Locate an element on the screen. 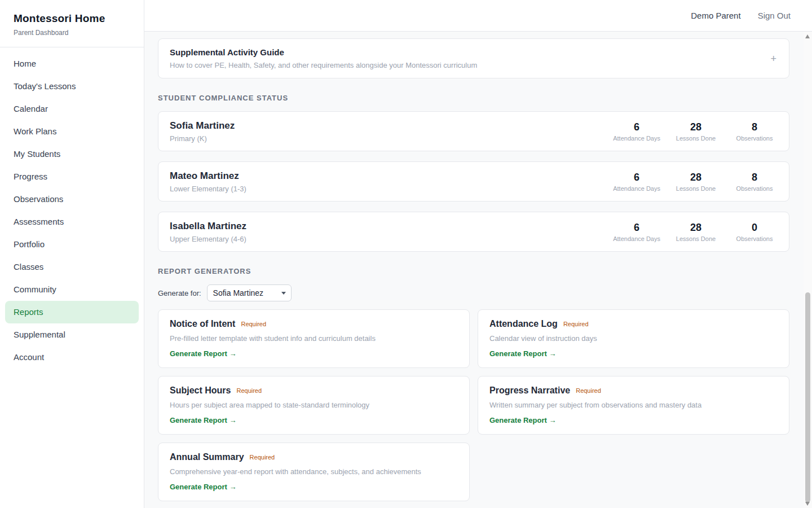 Image resolution: width=812 pixels, height=508 pixels. scroll-up-icon is located at coordinates (807, 36).